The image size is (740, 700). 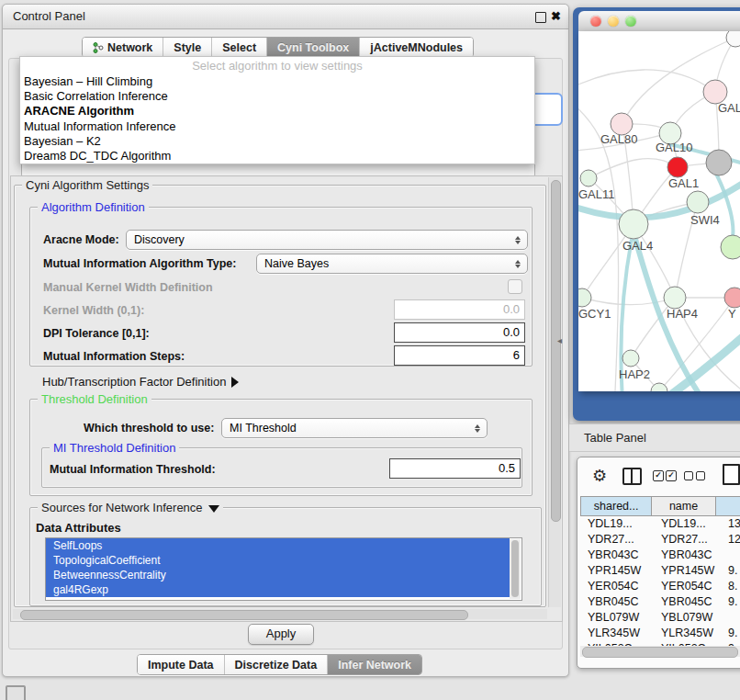 I want to click on mi-steps-input: 6, so click(x=459, y=356).